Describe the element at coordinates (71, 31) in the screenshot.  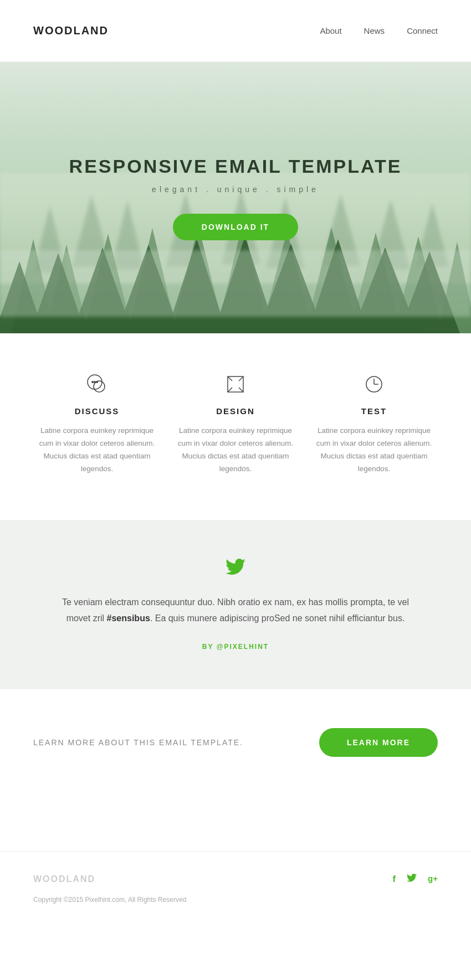
I see `logo: WOODLAND` at that location.